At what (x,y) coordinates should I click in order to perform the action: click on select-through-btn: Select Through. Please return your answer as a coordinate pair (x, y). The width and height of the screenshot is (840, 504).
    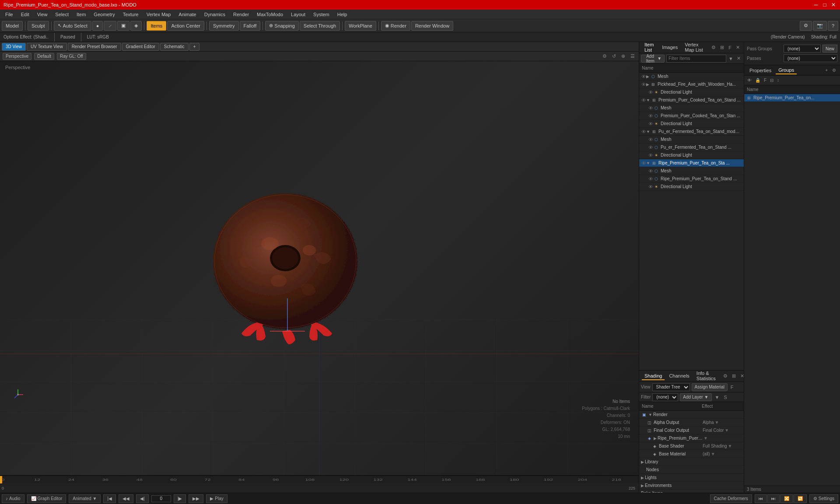
    Looking at the image, I should click on (320, 26).